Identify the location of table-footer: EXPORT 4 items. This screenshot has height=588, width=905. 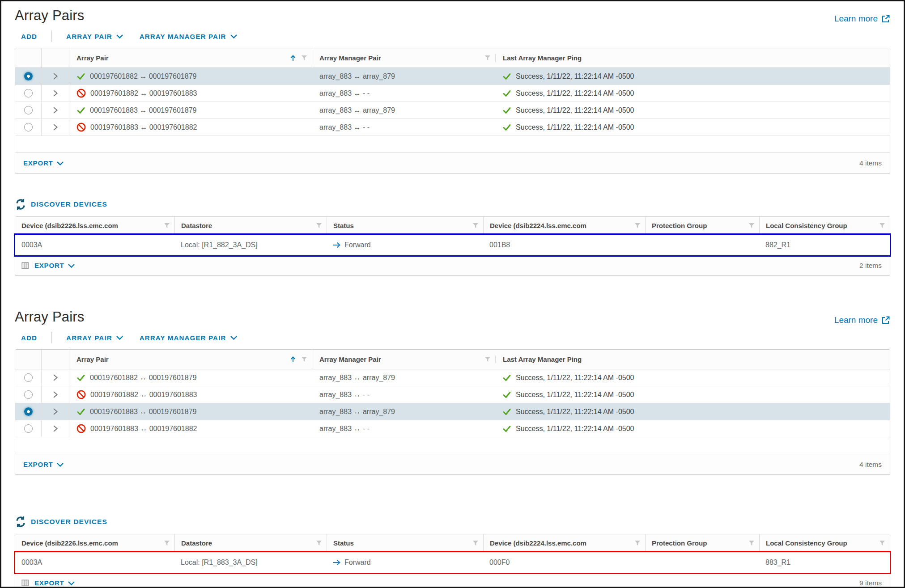
(453, 163).